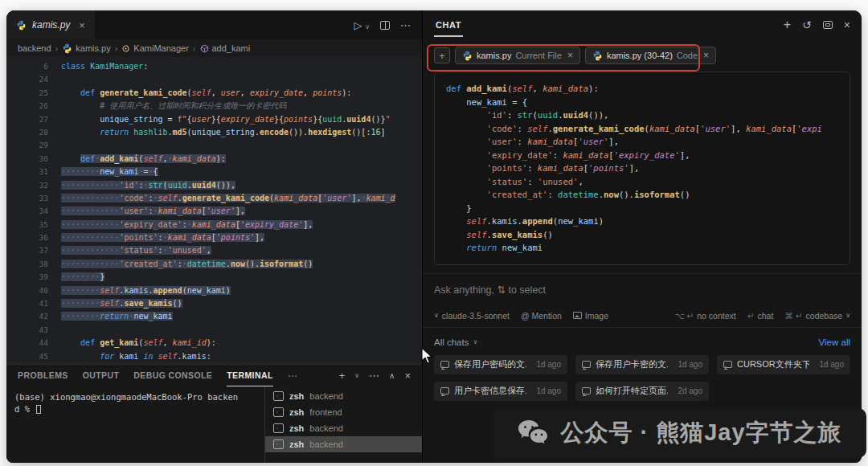 The image size is (868, 466). I want to click on breadcrumb: backend›kamis.py›KamiManager›add_kami, so click(214, 48).